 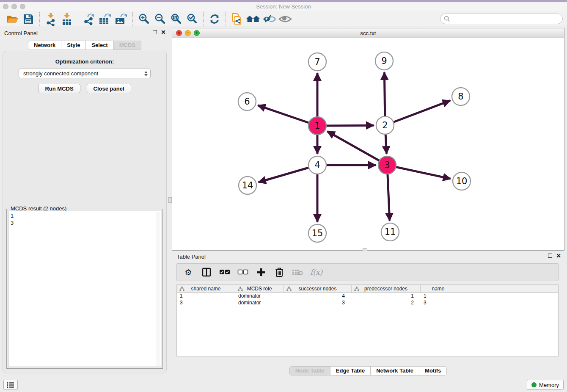 I want to click on graph-node-15: 15, so click(x=317, y=233).